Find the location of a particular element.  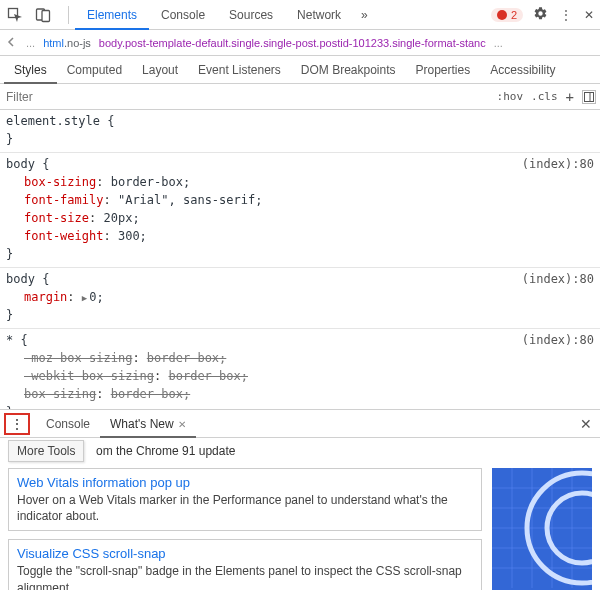

card-title: Web Vitals information pop up is located at coordinates (245, 482).